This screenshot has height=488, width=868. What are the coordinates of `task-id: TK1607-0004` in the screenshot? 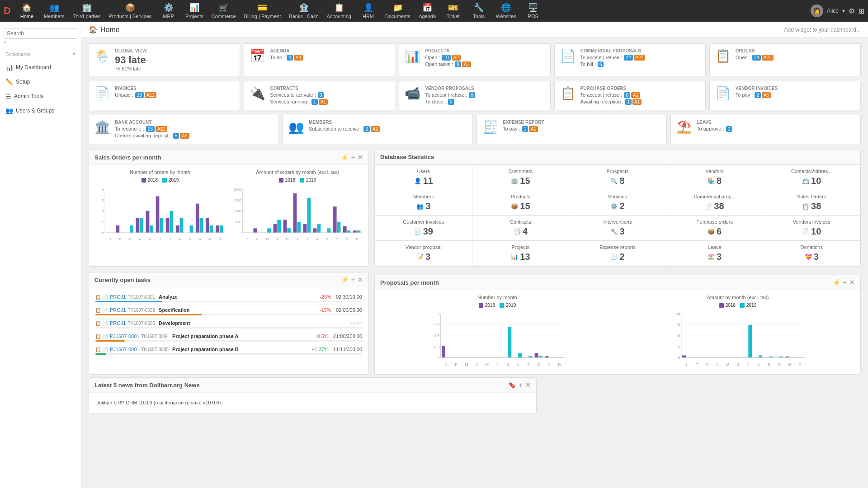 It's located at (155, 336).